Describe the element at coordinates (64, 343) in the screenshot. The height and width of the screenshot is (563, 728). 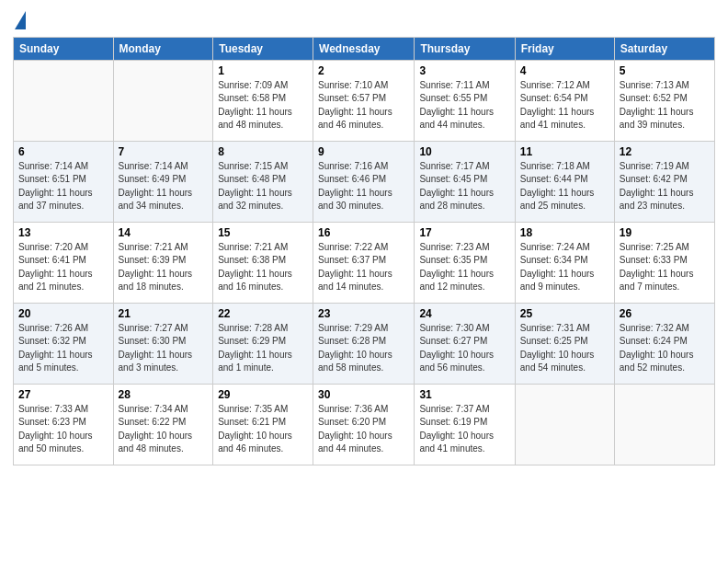
I see `calendar-cell: 20Sunrise: 7:26 AM Sunset: 6:32 PM Dayli…` at that location.